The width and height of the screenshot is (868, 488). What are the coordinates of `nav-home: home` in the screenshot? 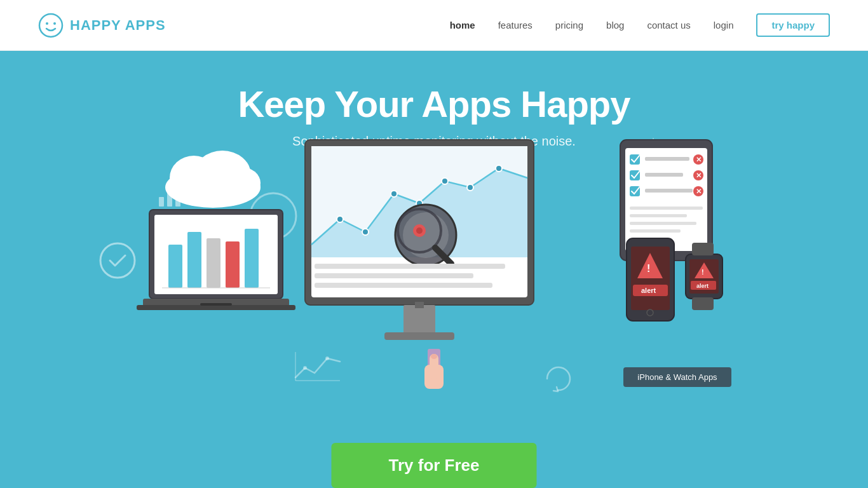 It's located at (463, 25).